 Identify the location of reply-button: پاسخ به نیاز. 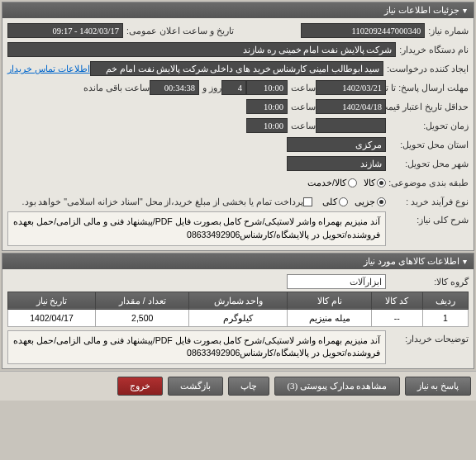
(438, 386).